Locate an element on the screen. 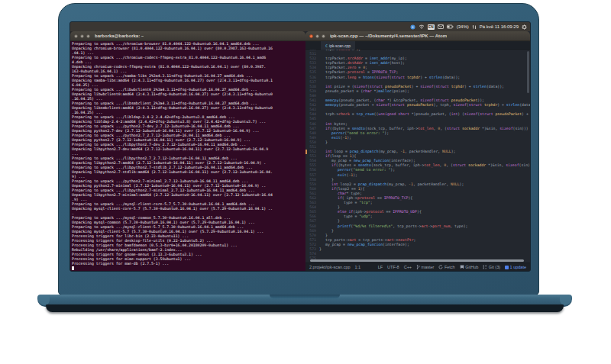  indicator-app-icon is located at coordinates (412, 27).